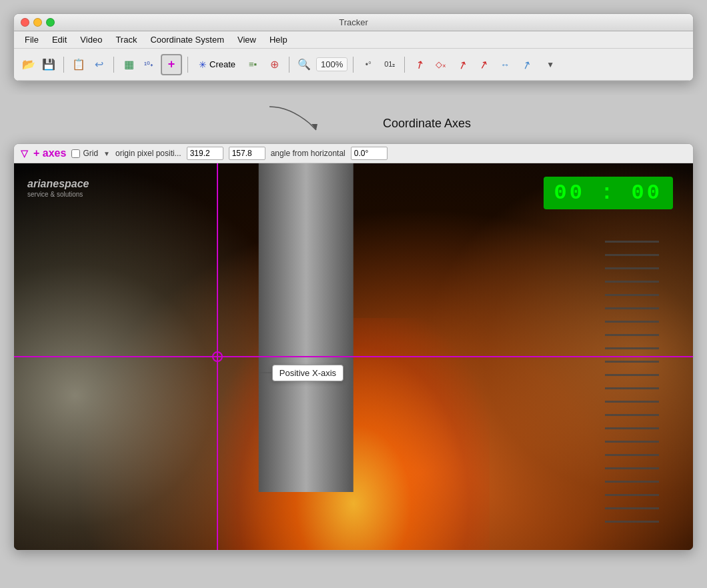 Image resolution: width=707 pixels, height=588 pixels. What do you see at coordinates (59, 184) in the screenshot?
I see `logo-text: arianespace` at bounding box center [59, 184].